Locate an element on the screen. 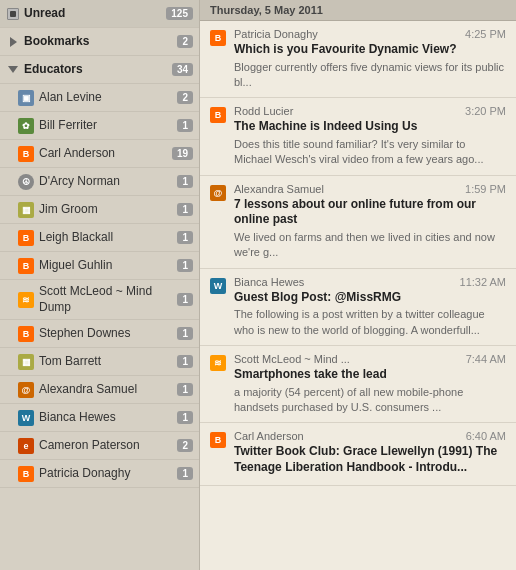  feed-item-preview: The following is a post written by a twi… is located at coordinates (370, 322).